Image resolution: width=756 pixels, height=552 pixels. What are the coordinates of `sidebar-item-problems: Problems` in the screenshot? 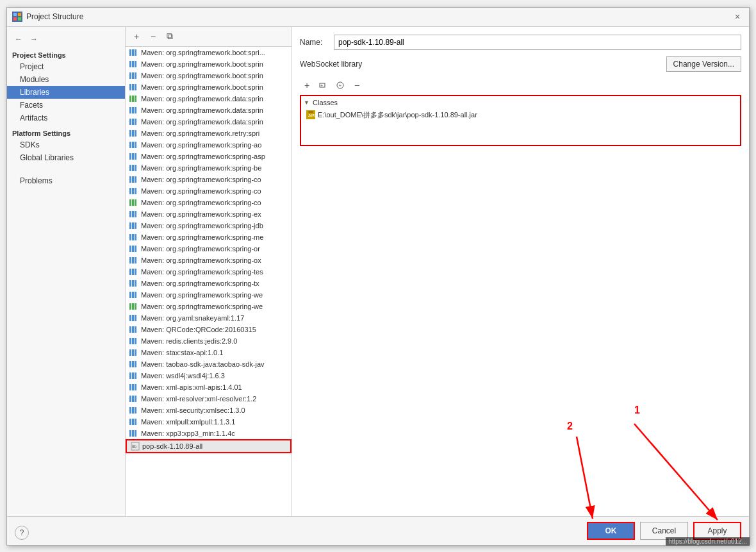 It's located at (66, 181).